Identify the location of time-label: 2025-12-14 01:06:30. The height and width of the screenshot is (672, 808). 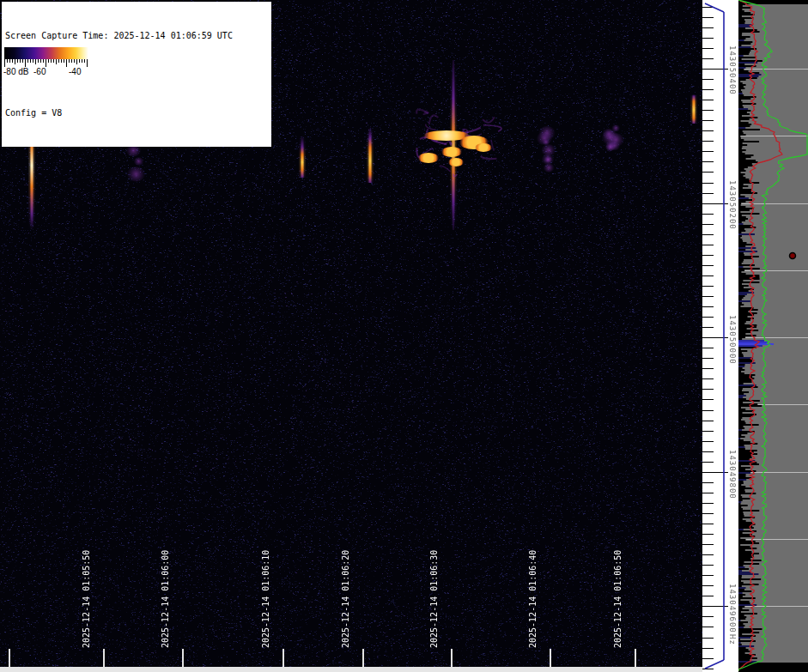
(434, 599).